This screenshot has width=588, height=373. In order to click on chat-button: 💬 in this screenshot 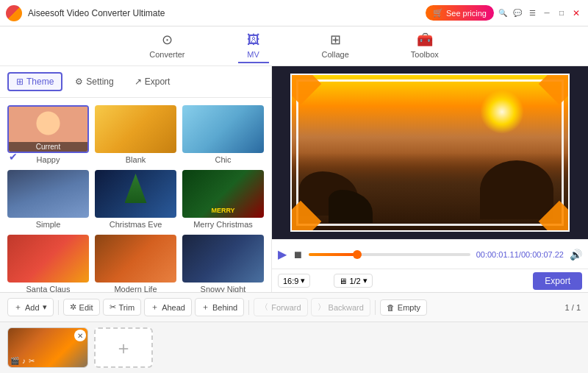, I will do `click(517, 13)`.